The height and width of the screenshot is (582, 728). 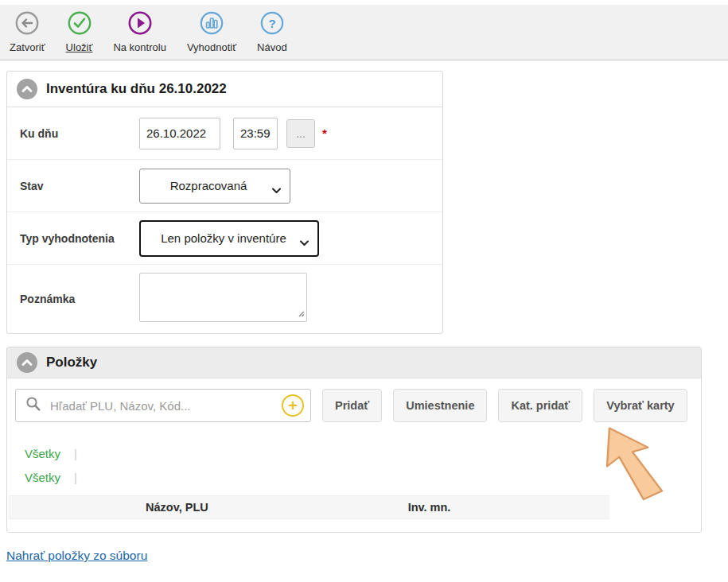 What do you see at coordinates (208, 186) in the screenshot?
I see `status-select-value: Rozpracovaná` at bounding box center [208, 186].